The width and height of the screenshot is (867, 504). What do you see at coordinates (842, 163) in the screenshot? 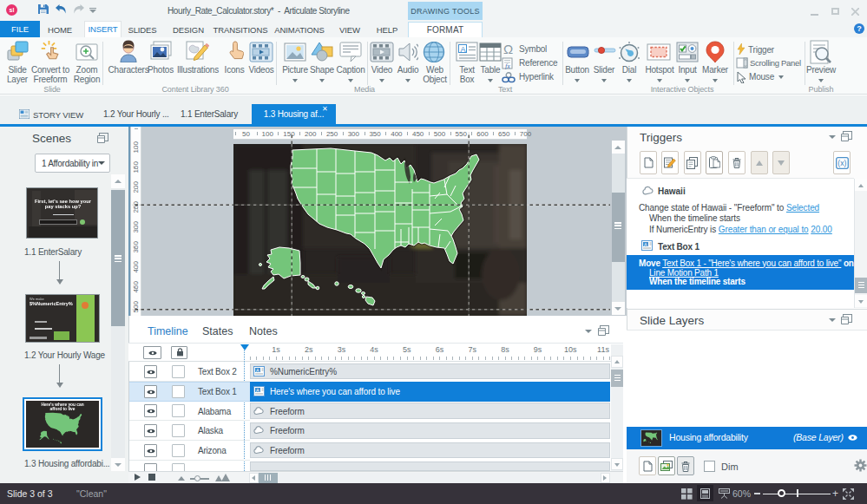
I see `svg-text: (x)` at bounding box center [842, 163].